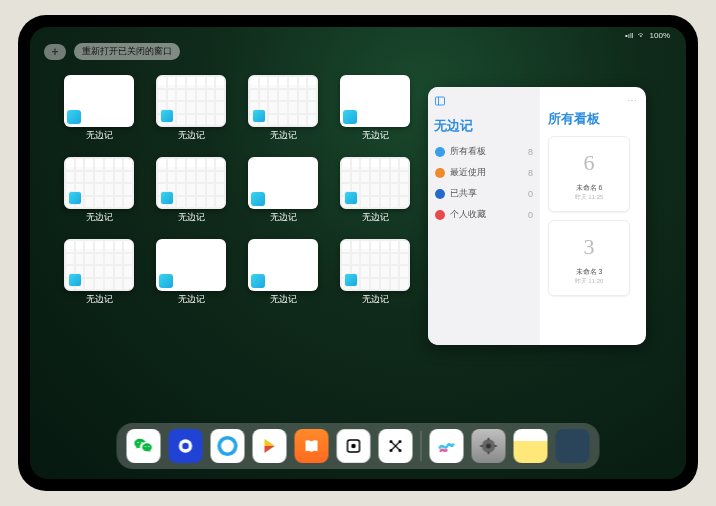 The height and width of the screenshot is (506, 716). What do you see at coordinates (484, 194) in the screenshot?
I see `sidebar-item: 已共享0` at bounding box center [484, 194].